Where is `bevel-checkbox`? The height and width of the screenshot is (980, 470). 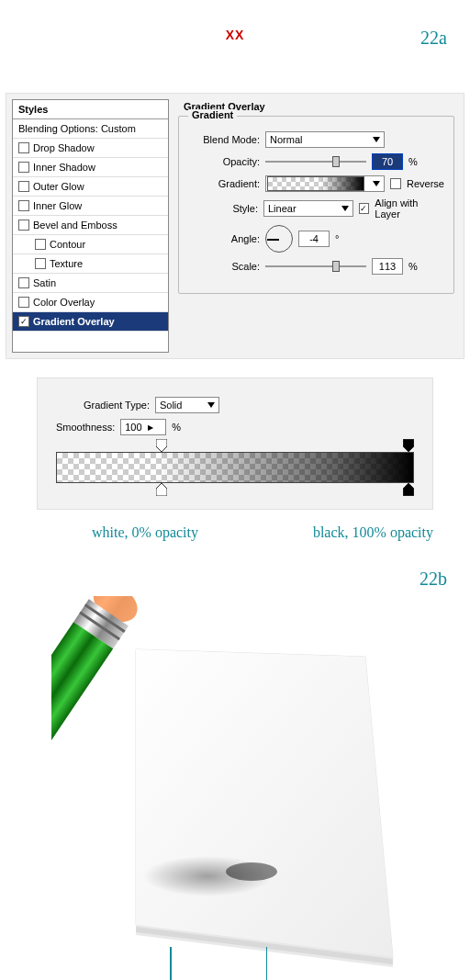 bevel-checkbox is located at coordinates (24, 225).